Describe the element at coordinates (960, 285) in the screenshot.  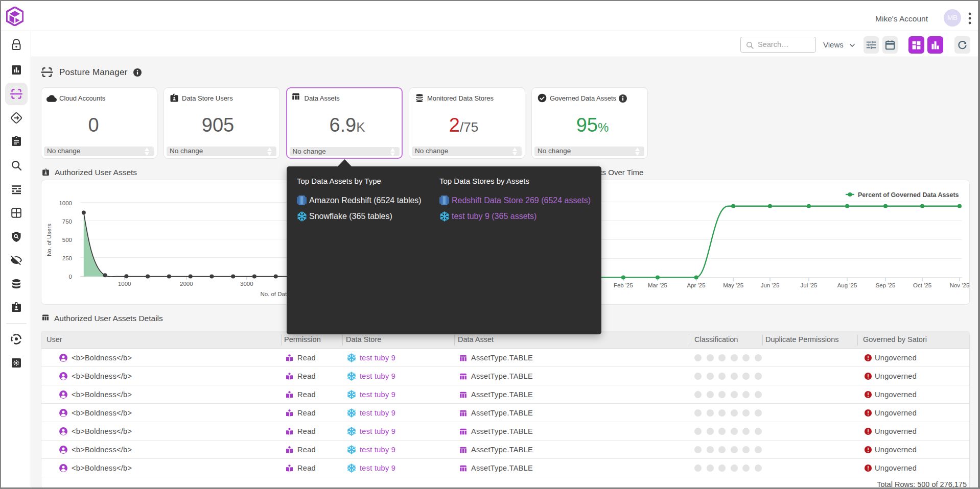
I see `svg-text: Nov '25` at that location.